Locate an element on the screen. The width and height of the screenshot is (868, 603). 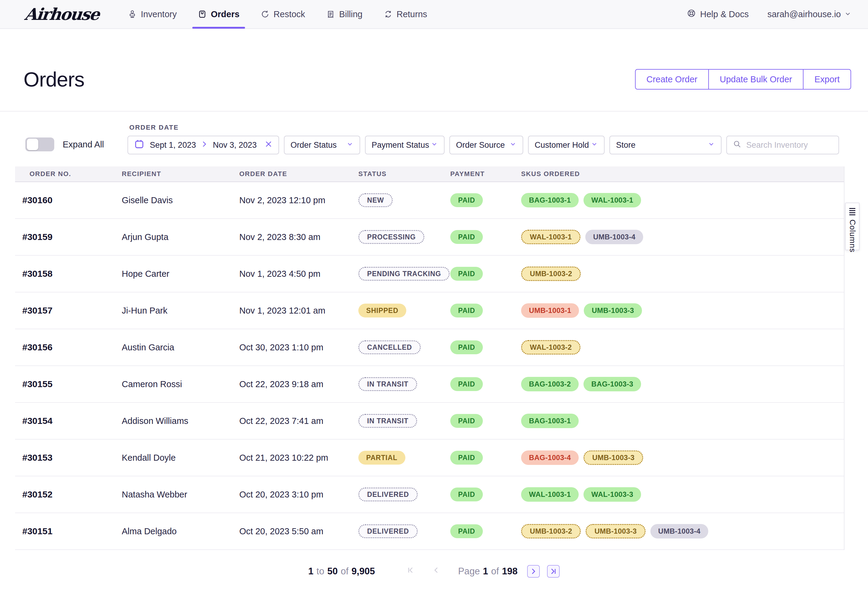
header-actions: Create Order Update Bulk Order Export is located at coordinates (743, 79).